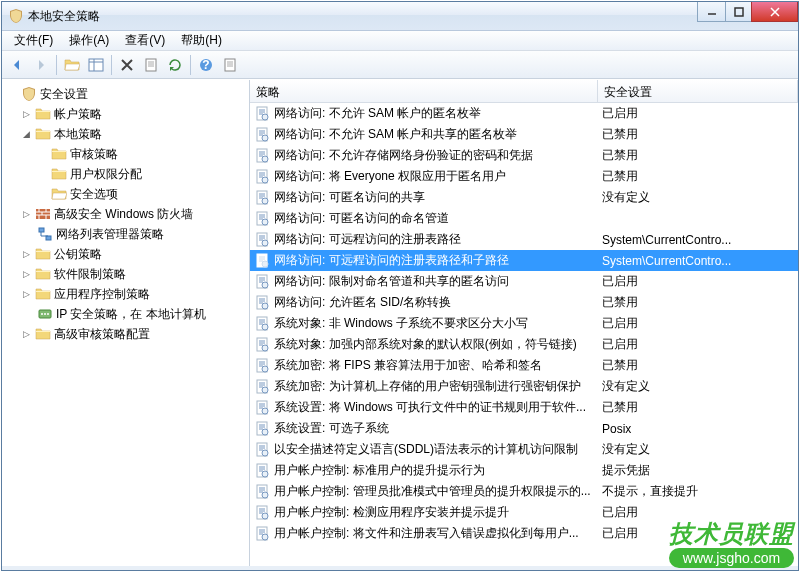 The image size is (800, 572). What do you see at coordinates (126, 254) in the screenshot?
I see `tree-public-key: ▷公钥策略` at bounding box center [126, 254].